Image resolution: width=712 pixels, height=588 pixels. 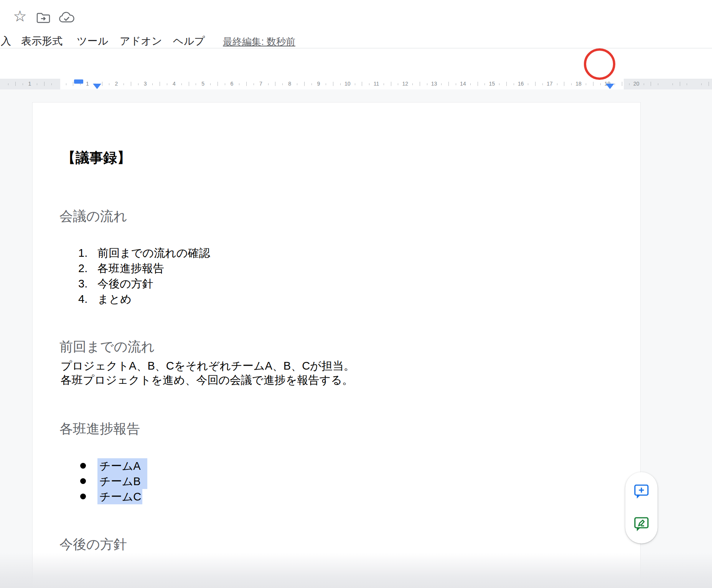 I want to click on heading-future-policy: 今後の方針, so click(x=93, y=544).